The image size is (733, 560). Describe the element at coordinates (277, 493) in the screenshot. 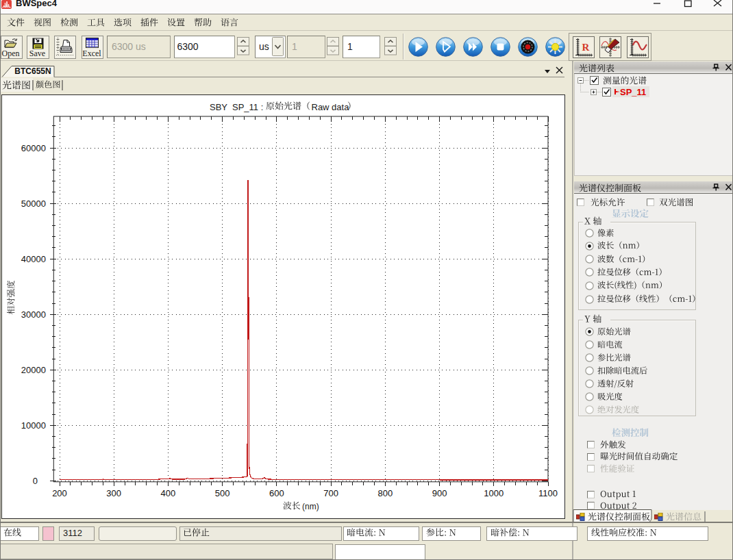

I see `svg-text: 600` at that location.